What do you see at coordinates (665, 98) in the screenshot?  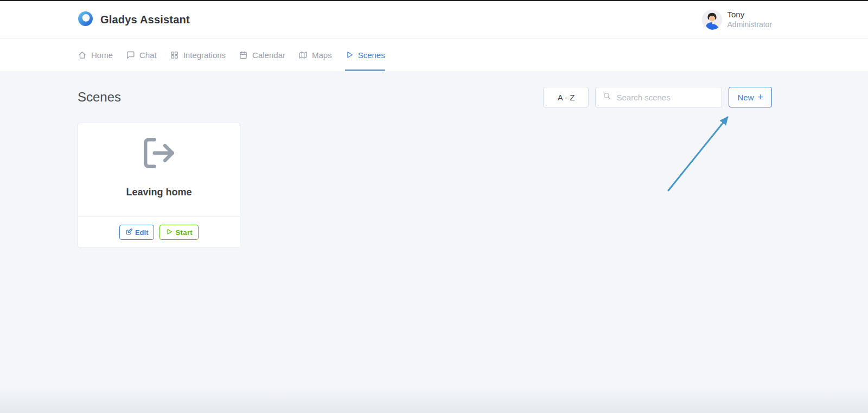 I see `search-input` at bounding box center [665, 98].